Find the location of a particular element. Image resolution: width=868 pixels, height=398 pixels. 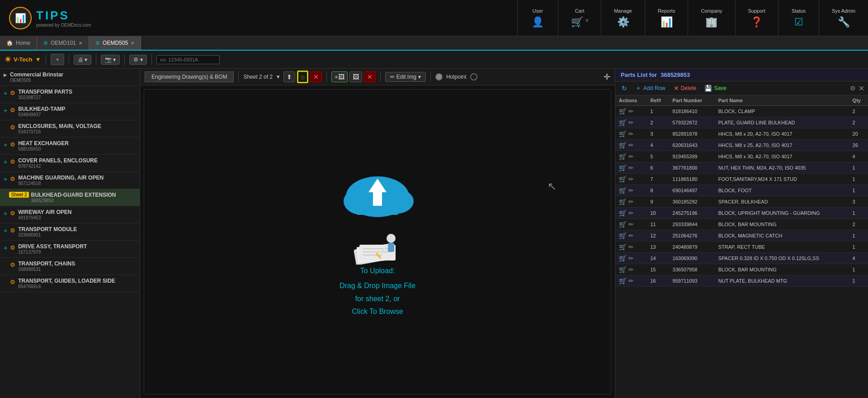

nav-cart: Cart 🛒 0 is located at coordinates (580, 18).